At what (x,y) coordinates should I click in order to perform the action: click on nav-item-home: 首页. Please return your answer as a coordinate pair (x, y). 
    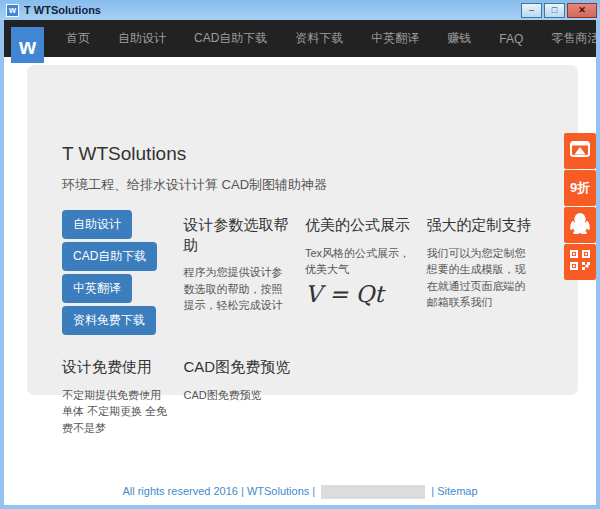
    Looking at the image, I should click on (78, 38).